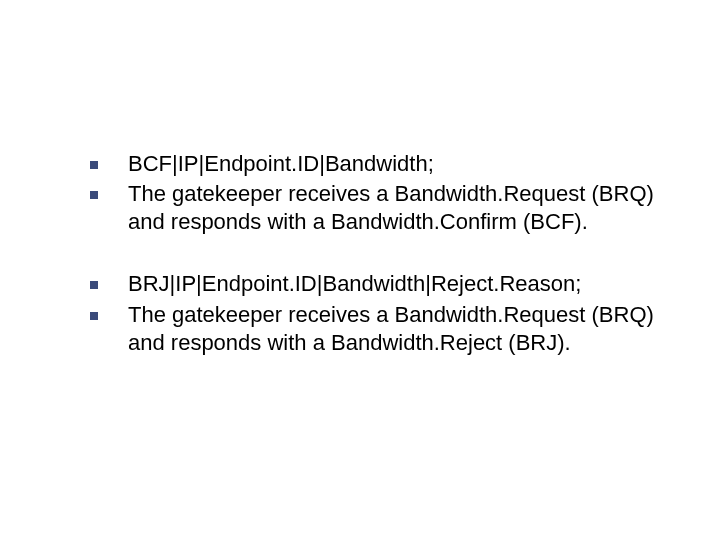 Image resolution: width=720 pixels, height=540 pixels. What do you see at coordinates (370, 313) in the screenshot?
I see `bullet-block: BRJ|IP|Endpoint.ID|Bandwidth|Reject.Reas…` at bounding box center [370, 313].